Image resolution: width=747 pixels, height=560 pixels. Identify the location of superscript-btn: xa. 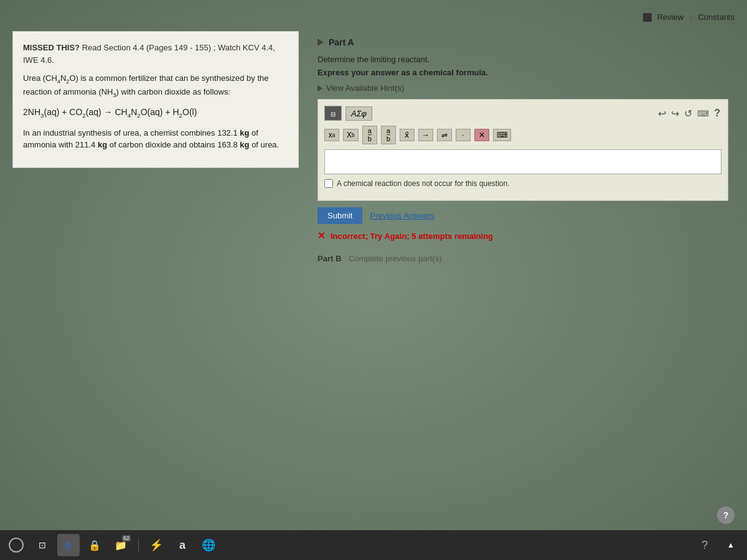
(332, 135).